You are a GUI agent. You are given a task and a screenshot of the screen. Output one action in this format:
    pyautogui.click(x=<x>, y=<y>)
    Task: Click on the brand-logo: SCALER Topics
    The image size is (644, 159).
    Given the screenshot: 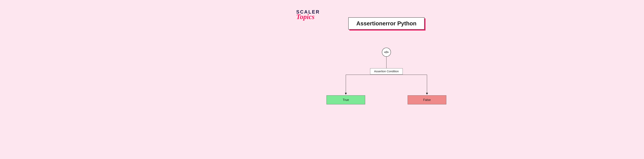 What is the action you would take?
    pyautogui.click(x=308, y=15)
    